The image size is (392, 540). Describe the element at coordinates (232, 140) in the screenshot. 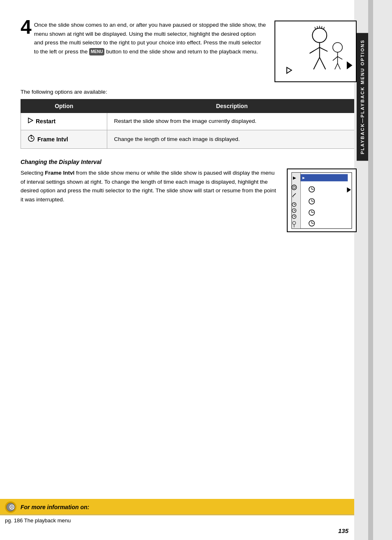

I see `description-frame-intvl: Change the length of time each image is …` at that location.